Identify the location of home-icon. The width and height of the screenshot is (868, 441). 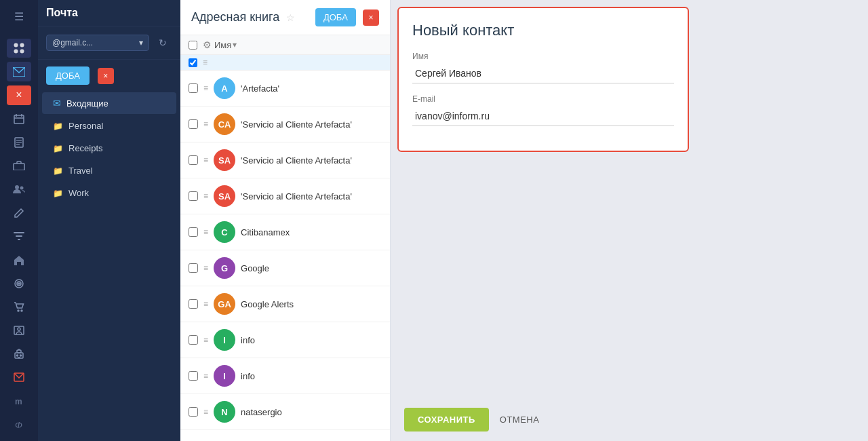
(19, 261).